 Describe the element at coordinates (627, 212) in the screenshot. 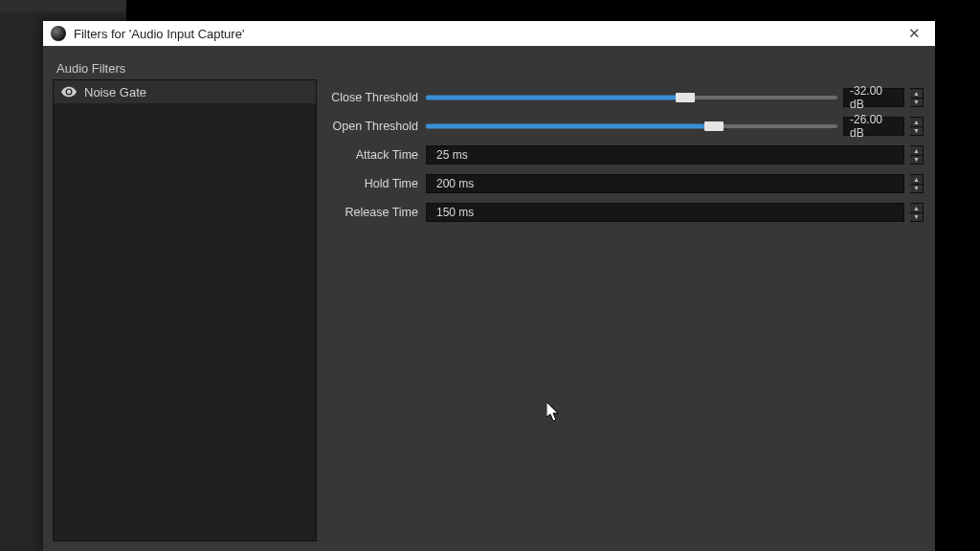

I see `row-release-time: Release Time 150 ms ▲ ▼` at that location.